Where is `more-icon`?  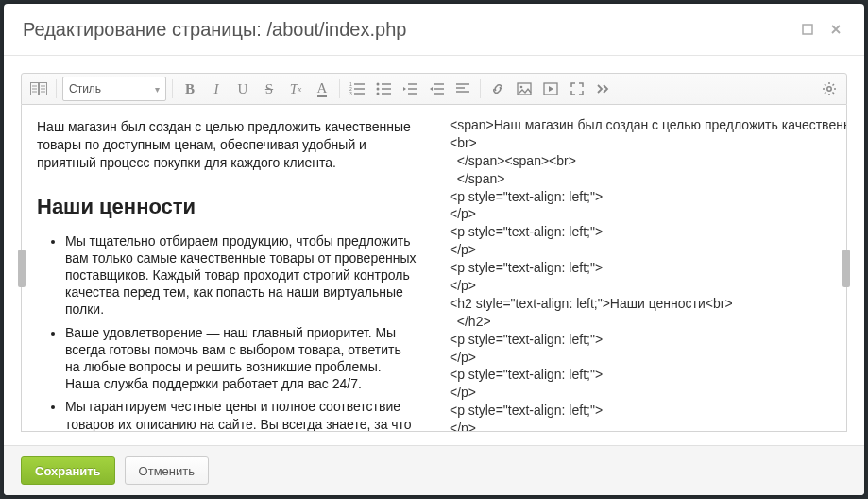 more-icon is located at coordinates (604, 89).